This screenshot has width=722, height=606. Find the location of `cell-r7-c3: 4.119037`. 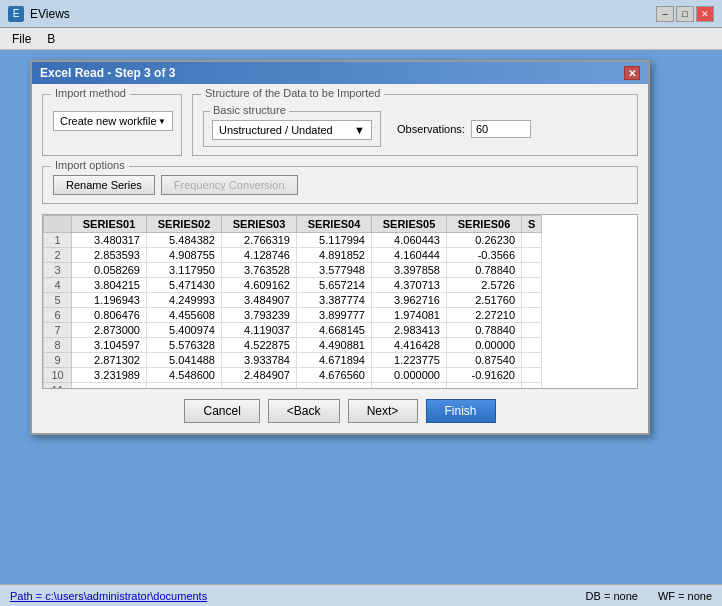

cell-r7-c3: 4.119037 is located at coordinates (260, 330).